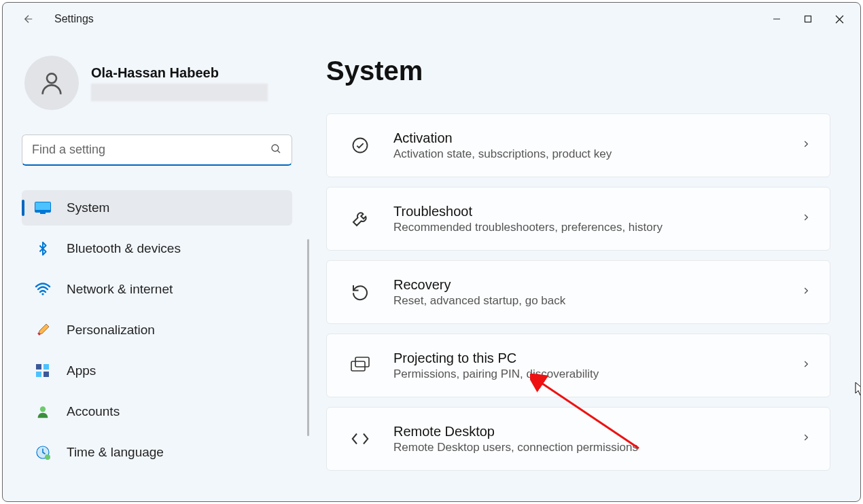  I want to click on recovery-icon, so click(360, 292).